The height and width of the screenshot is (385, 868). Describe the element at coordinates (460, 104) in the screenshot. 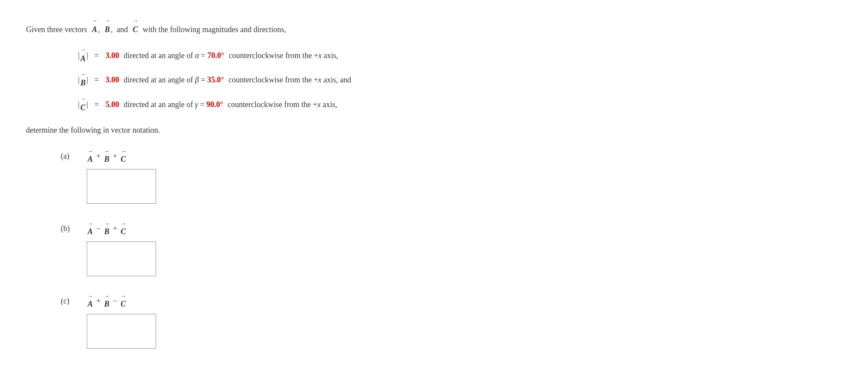

I see `magnitude-row-C: | C | = 5.00 directed at an angle of γ =…` at that location.